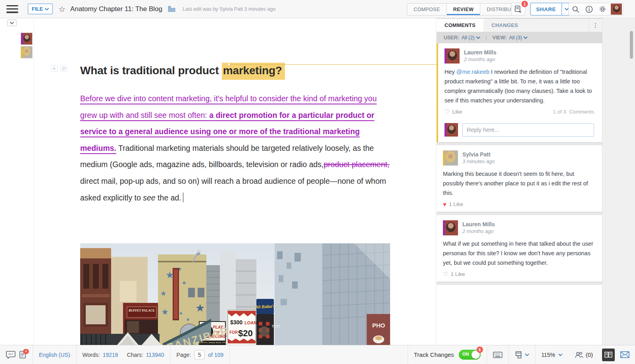 The width and height of the screenshot is (635, 364). What do you see at coordinates (473, 72) in the screenshot?
I see `mention-link: @me.rakeeb` at bounding box center [473, 72].